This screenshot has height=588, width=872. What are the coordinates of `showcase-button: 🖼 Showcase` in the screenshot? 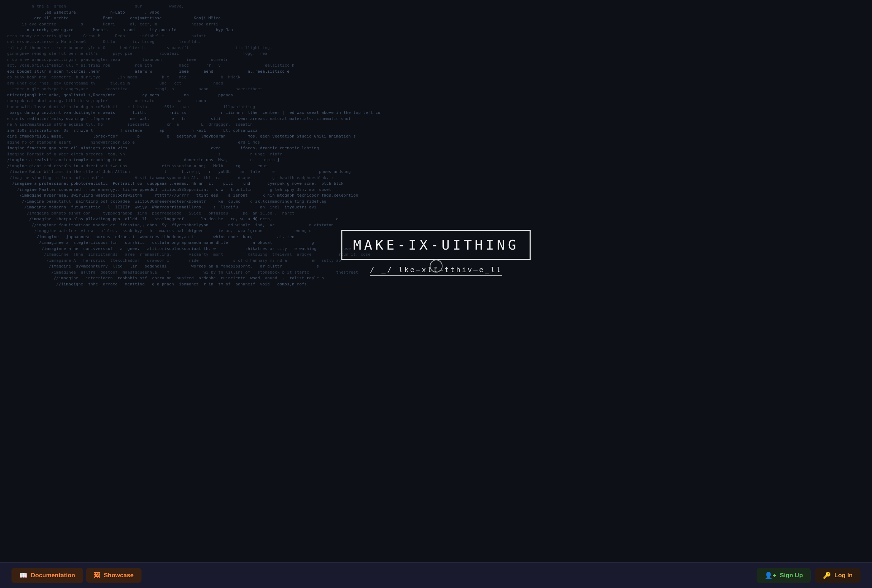 It's located at (114, 575).